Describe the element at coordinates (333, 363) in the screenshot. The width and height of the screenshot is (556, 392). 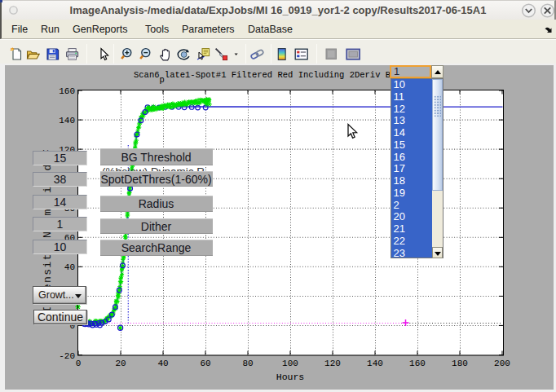
I see `svg-text: 120` at that location.